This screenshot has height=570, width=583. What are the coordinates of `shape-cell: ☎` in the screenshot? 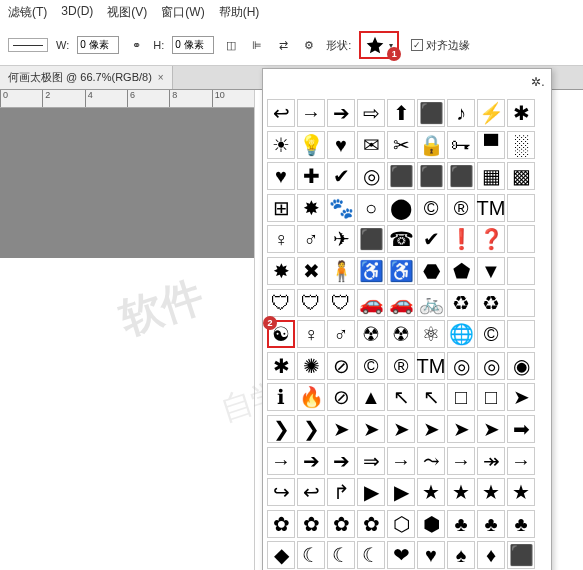 It's located at (401, 239).